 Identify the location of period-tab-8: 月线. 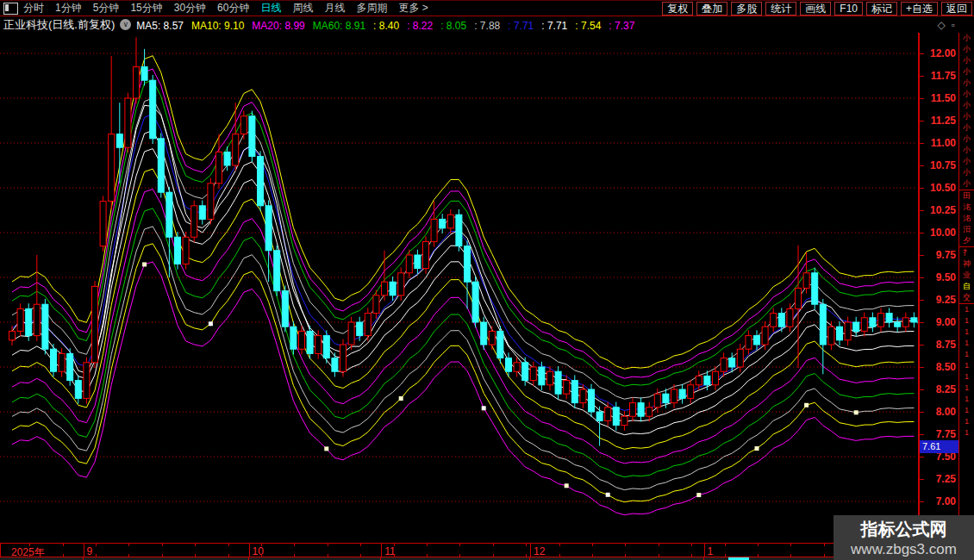
(334, 9).